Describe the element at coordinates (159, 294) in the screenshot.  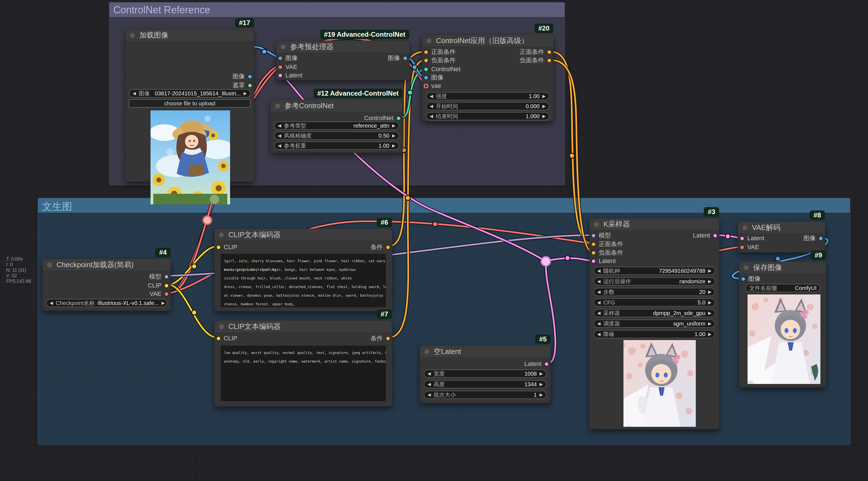
I see `output-vae: VAE` at that location.